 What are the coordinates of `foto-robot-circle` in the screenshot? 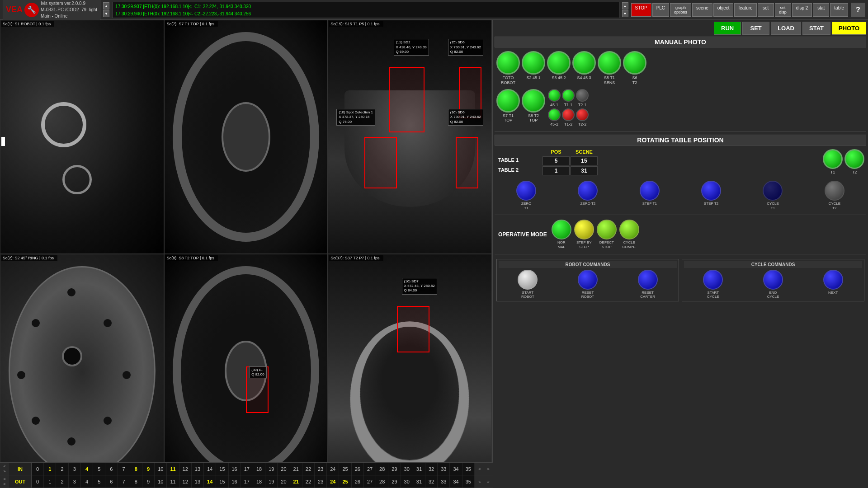 It's located at (508, 63).